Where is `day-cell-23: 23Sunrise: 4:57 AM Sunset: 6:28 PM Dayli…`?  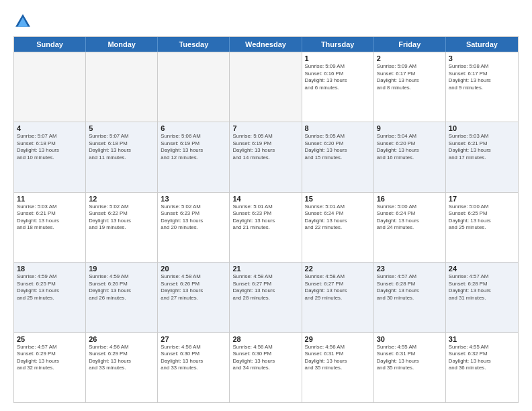
day-cell-23: 23Sunrise: 4:57 AM Sunset: 6:28 PM Dayli… is located at coordinates (410, 297).